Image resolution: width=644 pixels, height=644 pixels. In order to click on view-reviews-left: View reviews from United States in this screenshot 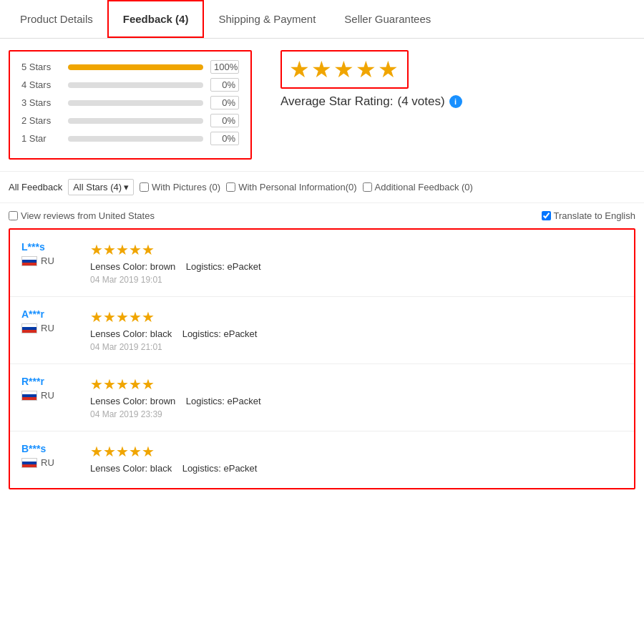, I will do `click(82, 216)`.